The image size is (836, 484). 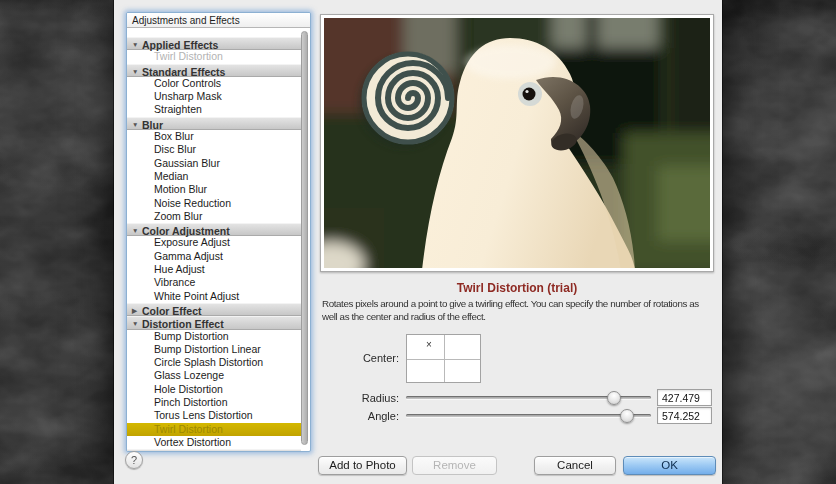 I want to click on effect-item: Gamma Adjust, so click(x=214, y=256).